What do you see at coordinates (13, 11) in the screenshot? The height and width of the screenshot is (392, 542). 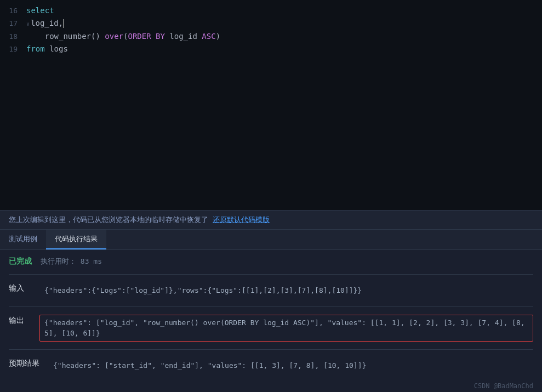 I see `line-number-16: 16` at bounding box center [13, 11].